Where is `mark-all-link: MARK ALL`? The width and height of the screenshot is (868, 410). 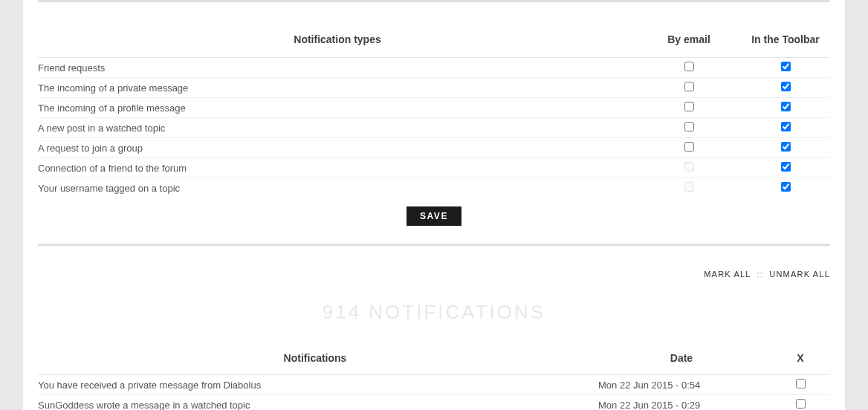 mark-all-link: MARK ALL is located at coordinates (727, 274).